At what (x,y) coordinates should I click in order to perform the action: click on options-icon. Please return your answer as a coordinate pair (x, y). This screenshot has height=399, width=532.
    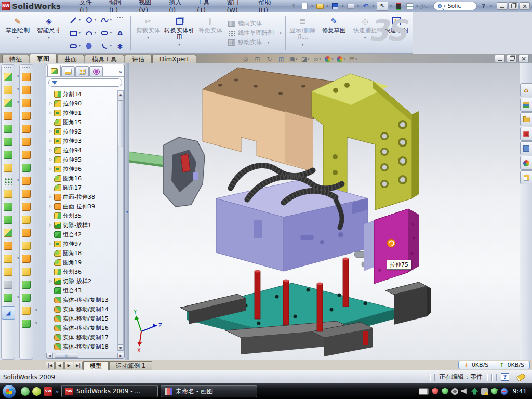
    Looking at the image, I should click on (409, 6).